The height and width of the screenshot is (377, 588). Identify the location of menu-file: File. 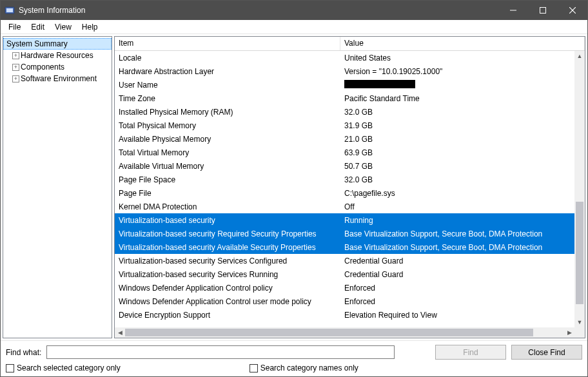
(14, 27).